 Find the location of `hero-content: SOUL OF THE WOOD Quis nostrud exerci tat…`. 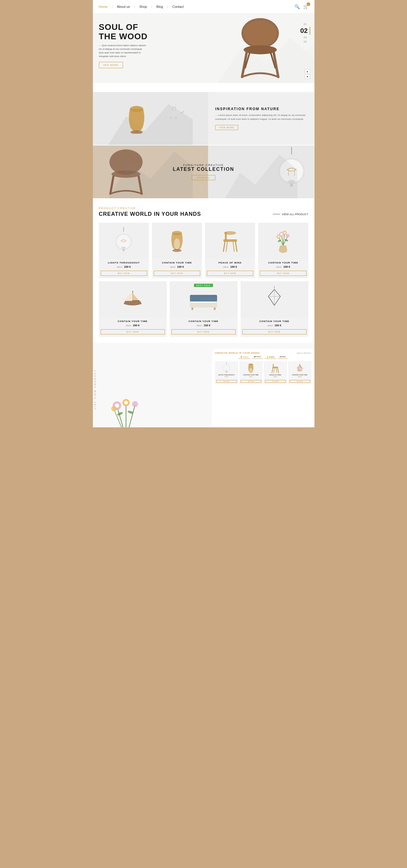

hero-content: SOUL OF THE WOOD Quis nostrud exerci tat… is located at coordinates (123, 45).